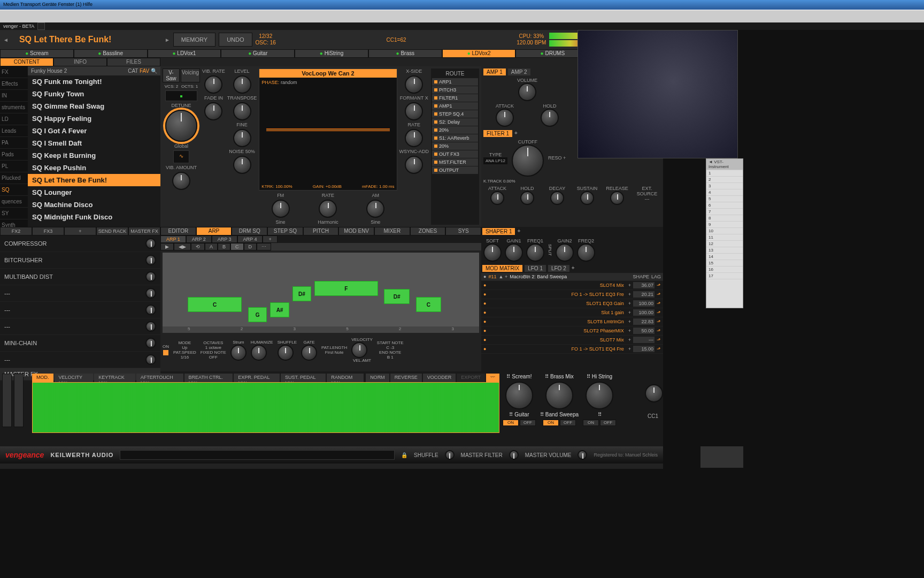 The image size is (924, 578). What do you see at coordinates (535, 253) in the screenshot?
I see `f1-knob` at bounding box center [535, 253].